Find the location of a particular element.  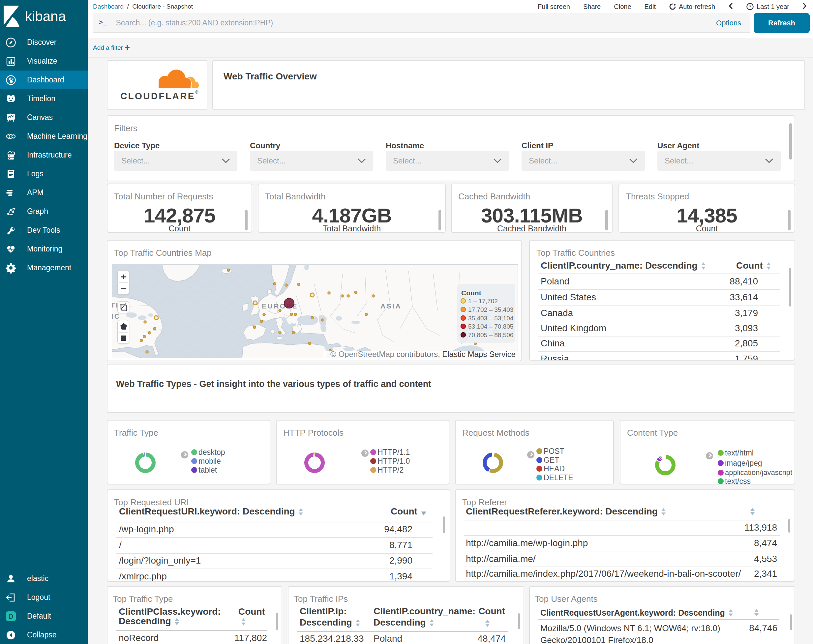

svg-text:© OpenStreetMap contributors,: © OpenStreetMap contributors, Elastic Ma… is located at coordinates (423, 354).